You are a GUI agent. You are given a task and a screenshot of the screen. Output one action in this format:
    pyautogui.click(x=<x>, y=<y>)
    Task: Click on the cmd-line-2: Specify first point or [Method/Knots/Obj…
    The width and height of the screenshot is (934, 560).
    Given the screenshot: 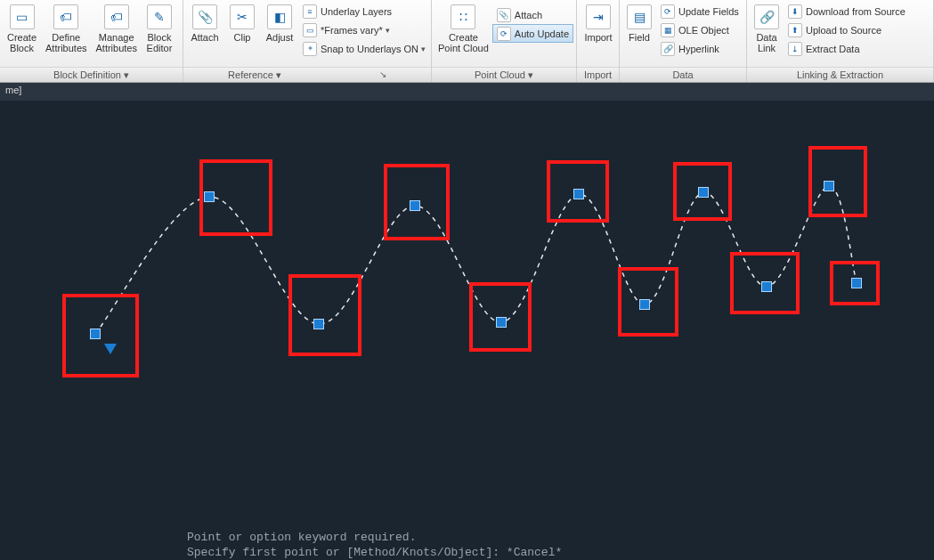 What is the action you would take?
    pyautogui.click(x=374, y=552)
    